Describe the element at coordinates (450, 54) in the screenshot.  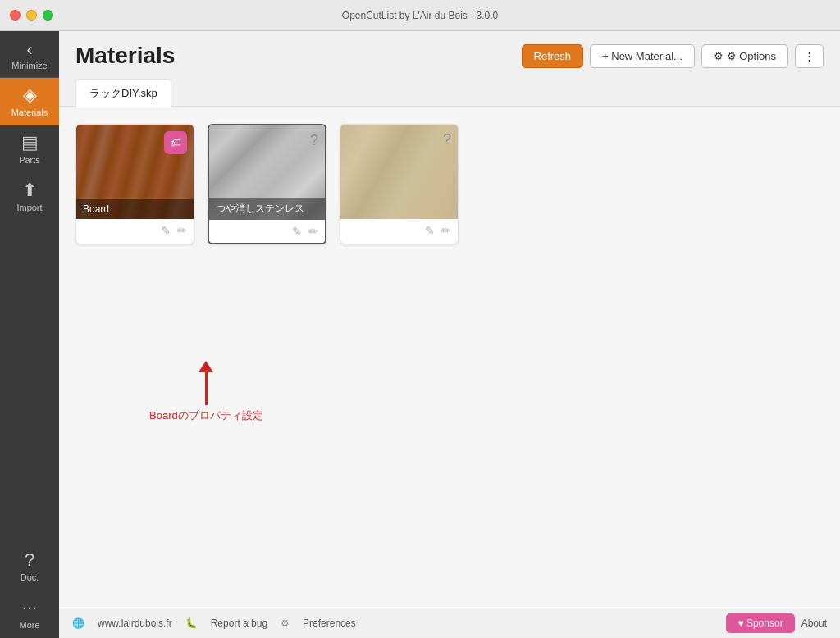
I see `content-header: Materials Refresh + New Material... ⚙ ⚙ …` at that location.